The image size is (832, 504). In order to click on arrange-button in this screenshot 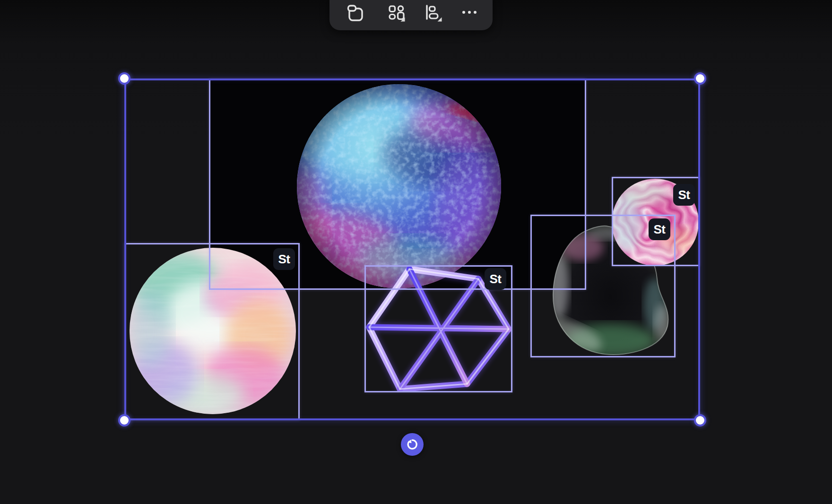, I will do `click(397, 13)`.